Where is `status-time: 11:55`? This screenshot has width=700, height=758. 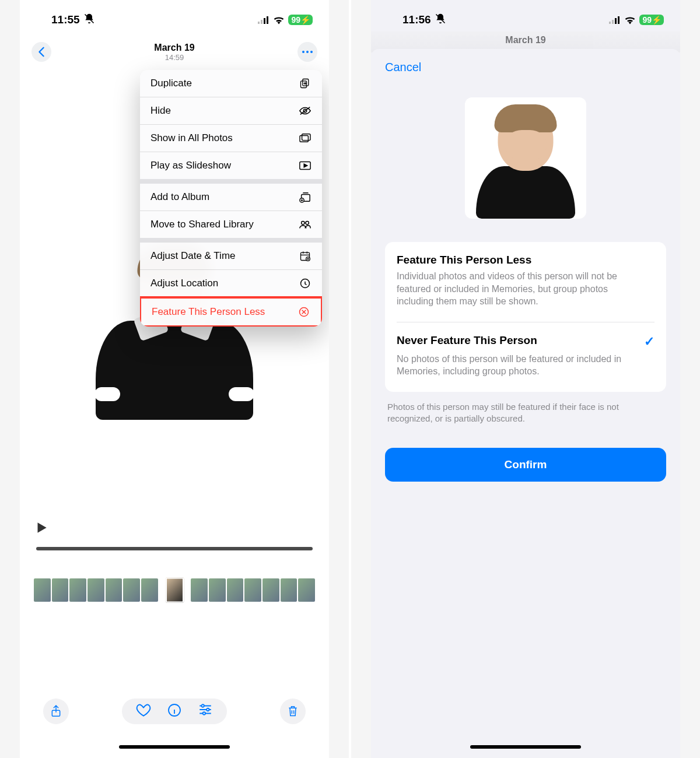 status-time: 11:55 is located at coordinates (65, 20).